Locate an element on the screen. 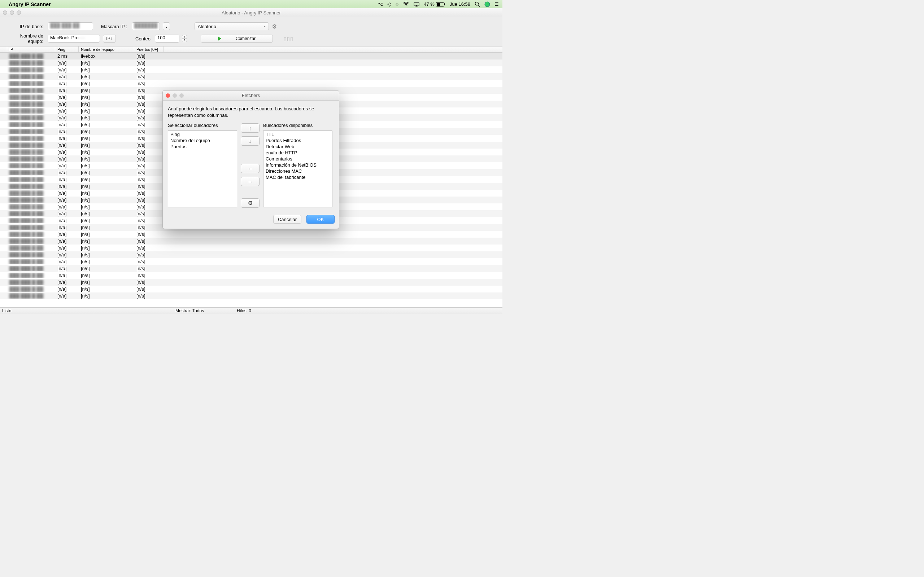 This screenshot has height=577, width=924. hostname-label: Nombre de equipo: is located at coordinates (24, 39).